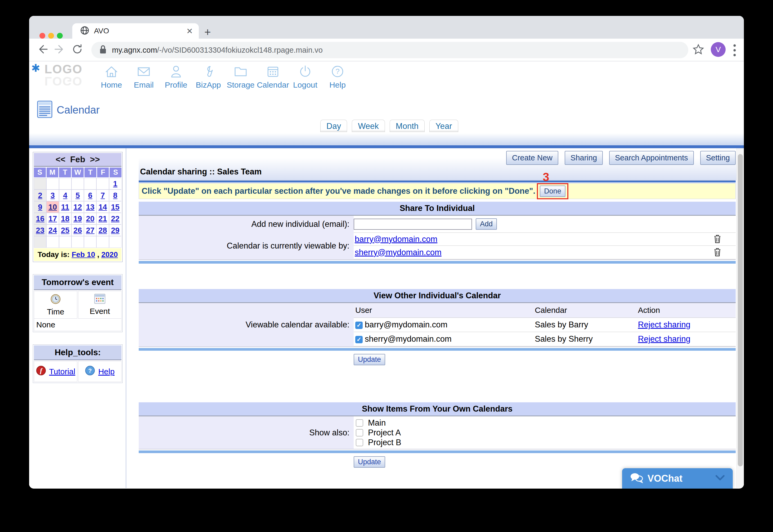  What do you see at coordinates (111, 77) in the screenshot?
I see `nav-item-home: Home` at bounding box center [111, 77].